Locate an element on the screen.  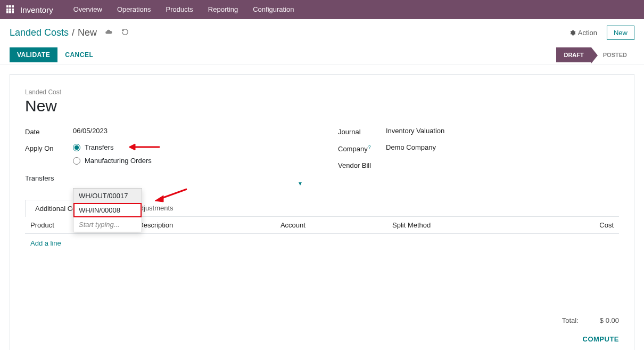
sheet-title: New is located at coordinates (322, 106).